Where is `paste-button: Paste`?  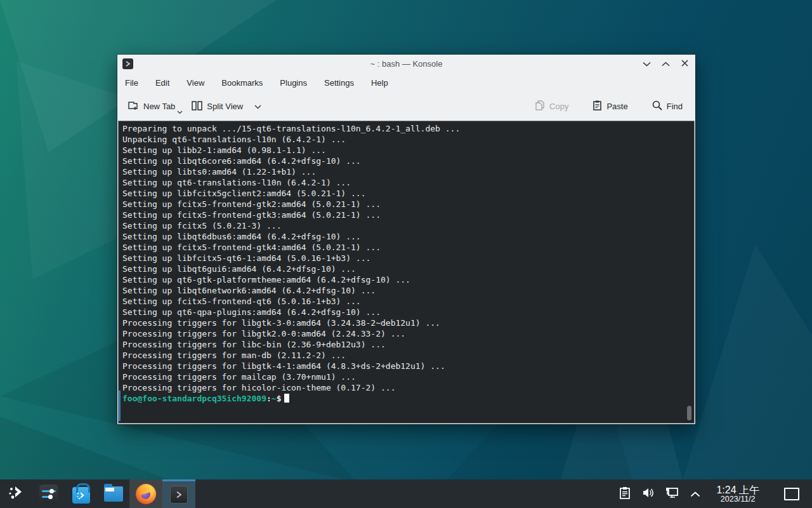
paste-button: Paste is located at coordinates (610, 107).